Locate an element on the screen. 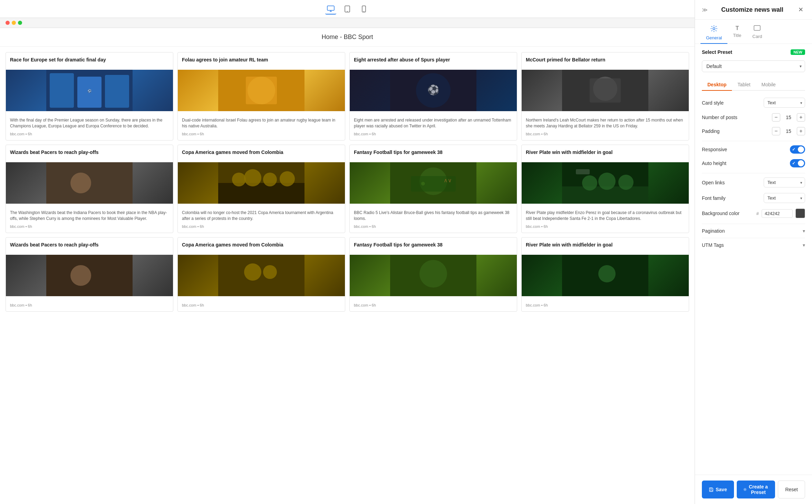  card-title: Copa America games moved from Colombia is located at coordinates (261, 152).